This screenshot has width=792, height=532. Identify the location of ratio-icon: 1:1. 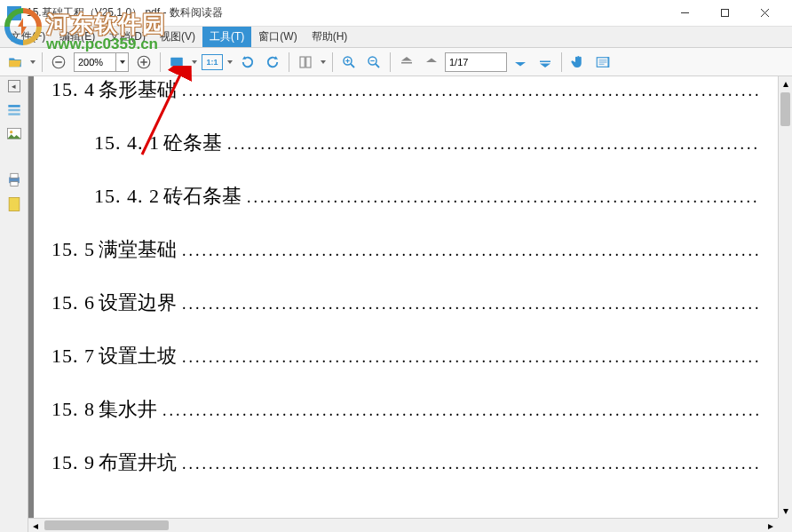
(212, 62).